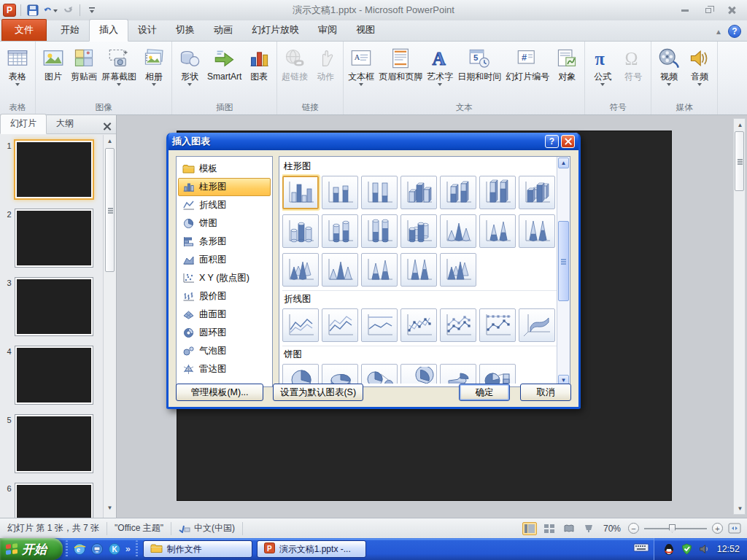 This screenshot has height=560, width=747. Describe the element at coordinates (563, 271) in the screenshot. I see `gallery-scrollbar: ▲ ▼` at that location.